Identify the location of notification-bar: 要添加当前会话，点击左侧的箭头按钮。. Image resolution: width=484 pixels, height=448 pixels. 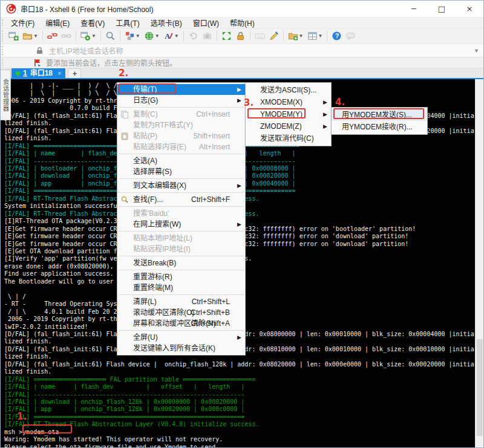
(242, 63).